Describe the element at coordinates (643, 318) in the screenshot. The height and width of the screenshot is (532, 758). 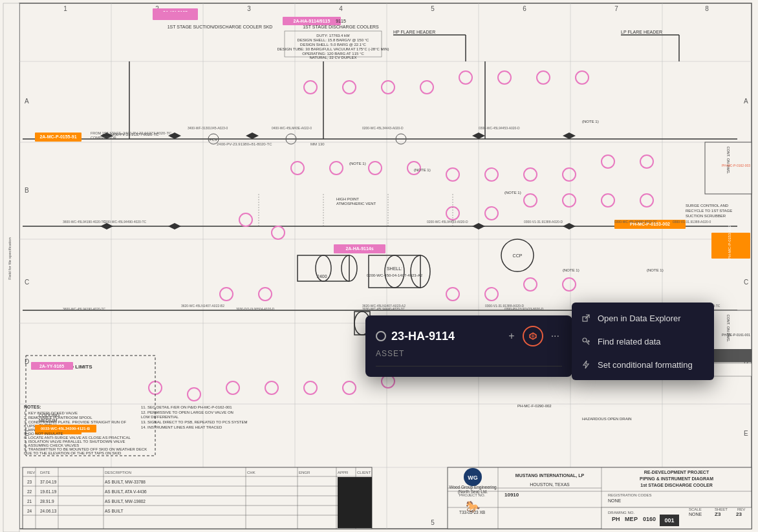
I see `menu-item-open-explorer: Open in Data Explorer` at that location.